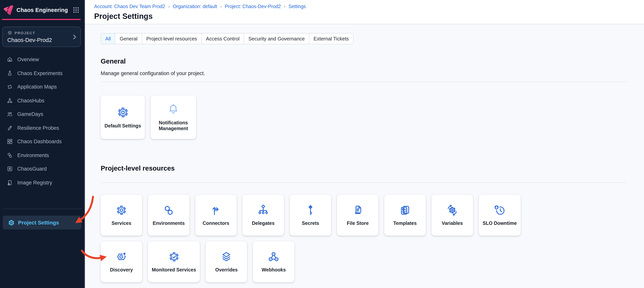  Describe the element at coordinates (42, 142) in the screenshot. I see `sidebar-item-chaos-dashboards: Chaos Dashboards` at that location.